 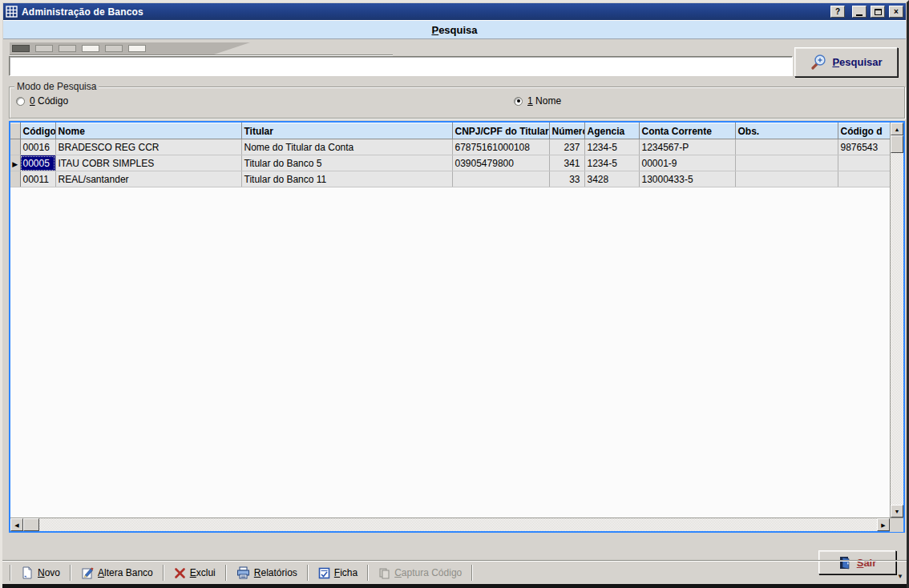 I want to click on tab-pesquisa-label: esquisa, so click(x=458, y=30).